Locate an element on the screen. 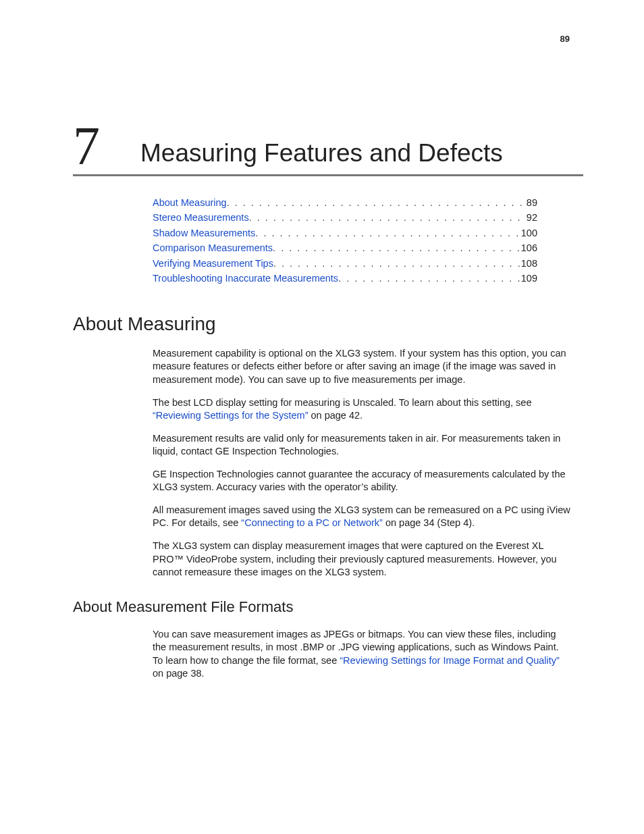 The height and width of the screenshot is (834, 644). chapter-title: Measuring Features and Defects is located at coordinates (321, 155).